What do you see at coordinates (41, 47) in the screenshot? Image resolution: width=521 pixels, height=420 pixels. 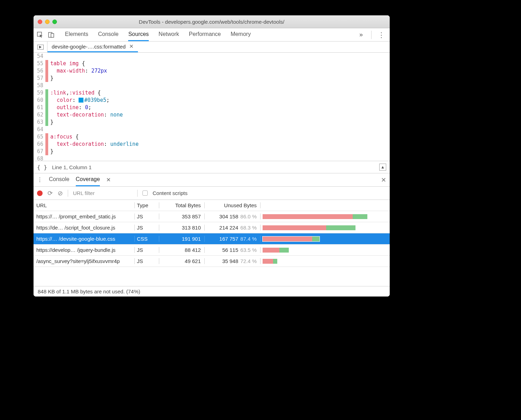 I see `navigator-toggle-icon` at bounding box center [41, 47].